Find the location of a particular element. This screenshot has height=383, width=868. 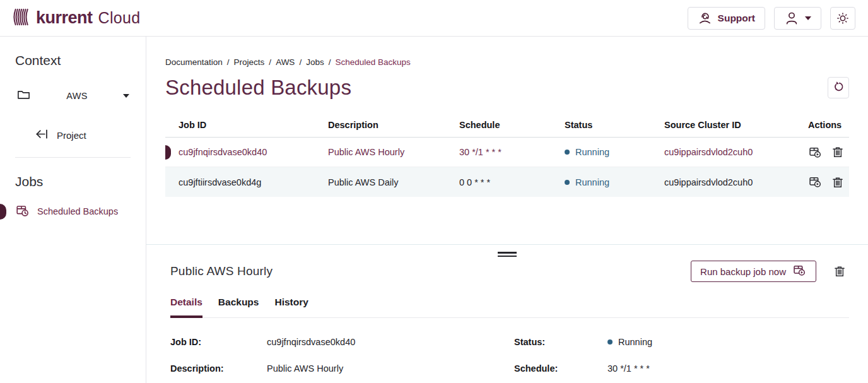

run-backup-job-now-button: Run backup job now is located at coordinates (753, 271).